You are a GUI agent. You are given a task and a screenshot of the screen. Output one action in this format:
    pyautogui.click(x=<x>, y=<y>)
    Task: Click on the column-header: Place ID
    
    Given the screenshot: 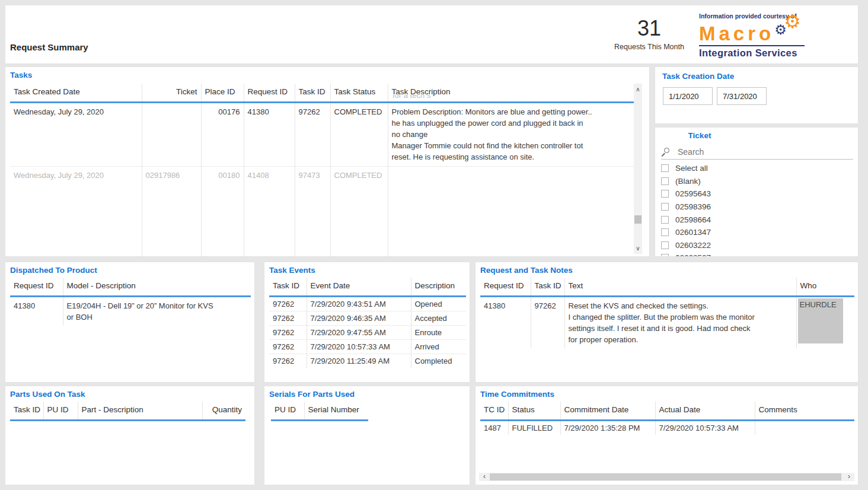 What is the action you would take?
    pyautogui.click(x=222, y=93)
    